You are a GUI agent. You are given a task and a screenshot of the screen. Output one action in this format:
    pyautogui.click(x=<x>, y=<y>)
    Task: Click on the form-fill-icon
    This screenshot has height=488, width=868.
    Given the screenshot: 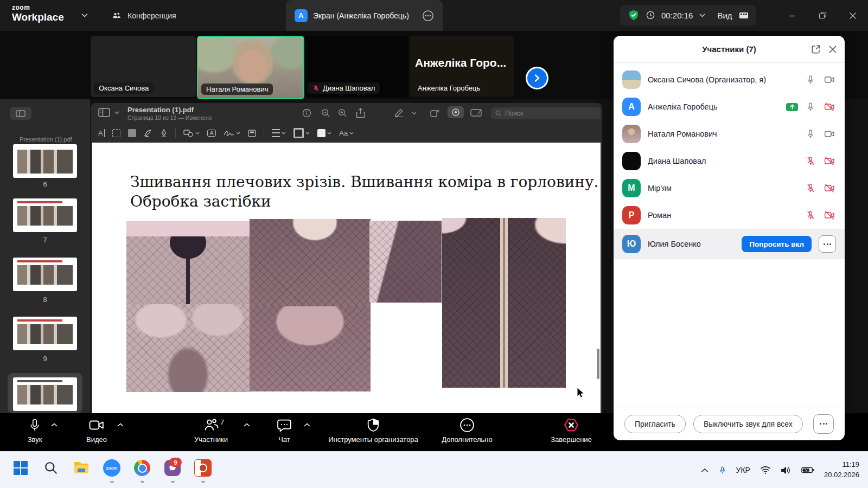 What is the action you would take?
    pyautogui.click(x=476, y=113)
    